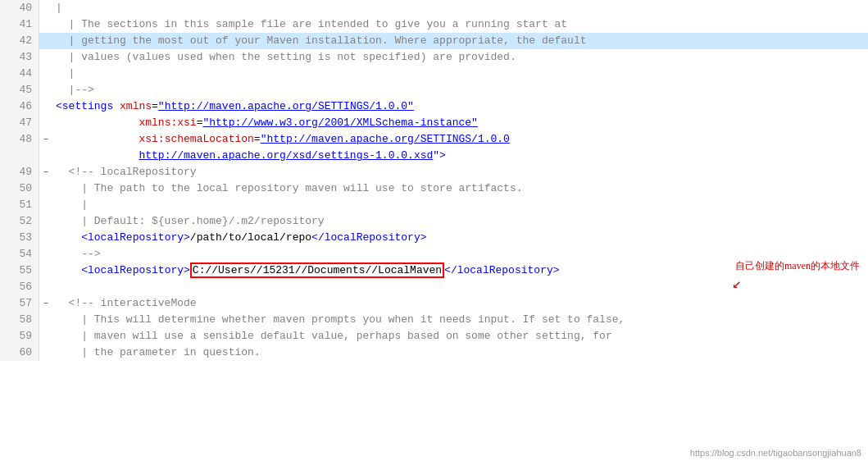 This screenshot has width=868, height=461. Describe the element at coordinates (20, 336) in the screenshot. I see `line-number-59: 59` at that location.